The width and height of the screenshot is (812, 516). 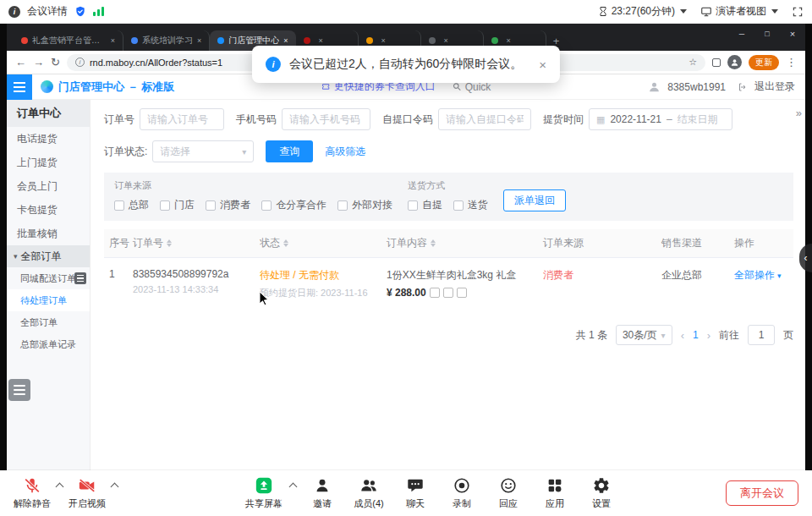 I want to click on drag-handle-icon, so click(x=80, y=278).